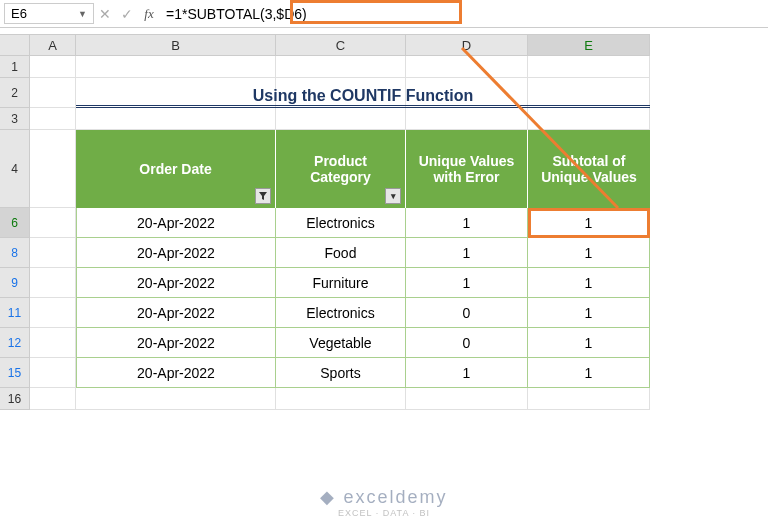 This screenshot has height=530, width=768. Describe the element at coordinates (149, 14) in the screenshot. I see `fx-icon: fx` at that location.